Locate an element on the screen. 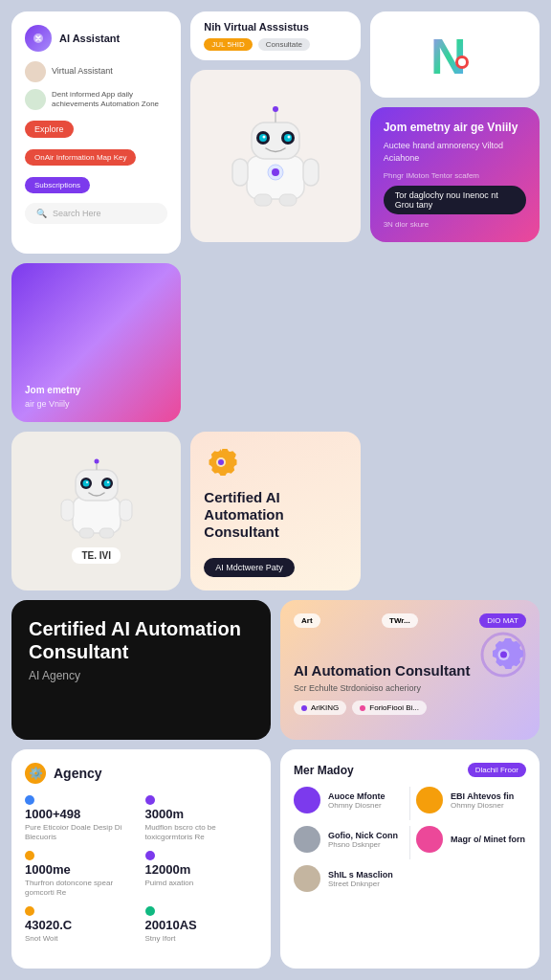  agency-gear-icon: ⚙️ is located at coordinates (35, 773).